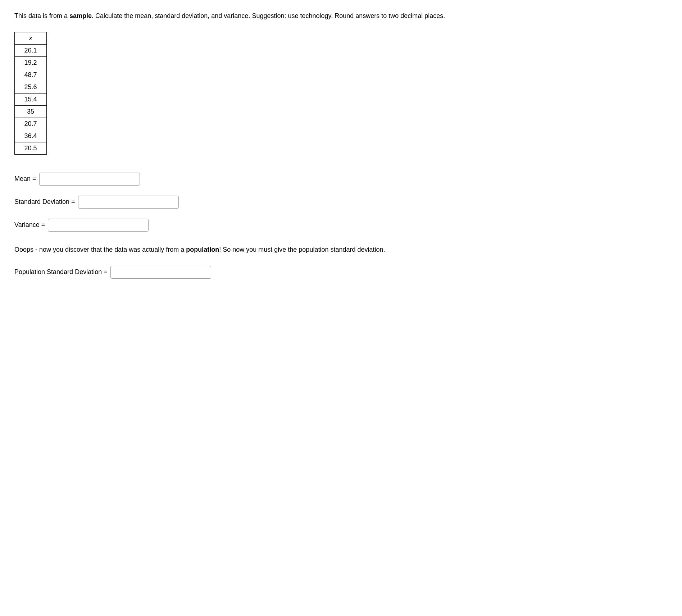 This screenshot has width=682, height=616. Describe the element at coordinates (100, 250) in the screenshot. I see `oops-text-before: Ooops - now you discover that the data w…` at that location.